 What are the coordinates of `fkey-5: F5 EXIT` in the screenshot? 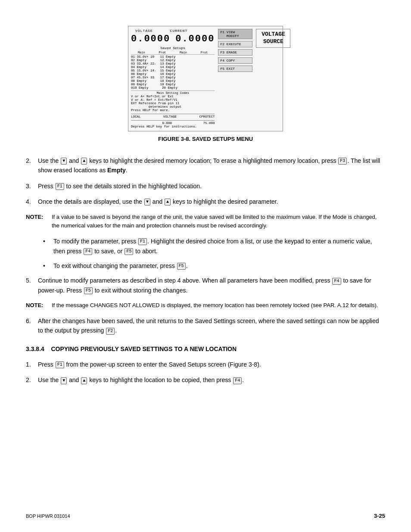 It's located at (235, 69).